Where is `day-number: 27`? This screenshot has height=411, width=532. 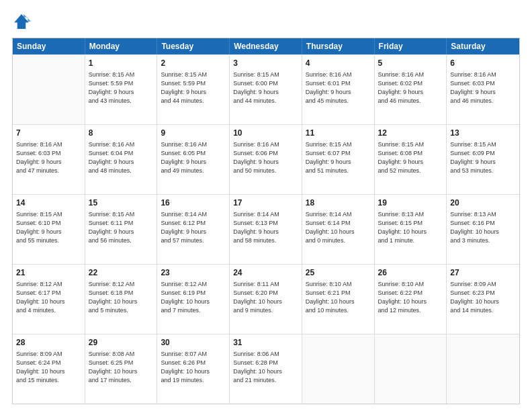 day-number: 27 is located at coordinates (483, 273).